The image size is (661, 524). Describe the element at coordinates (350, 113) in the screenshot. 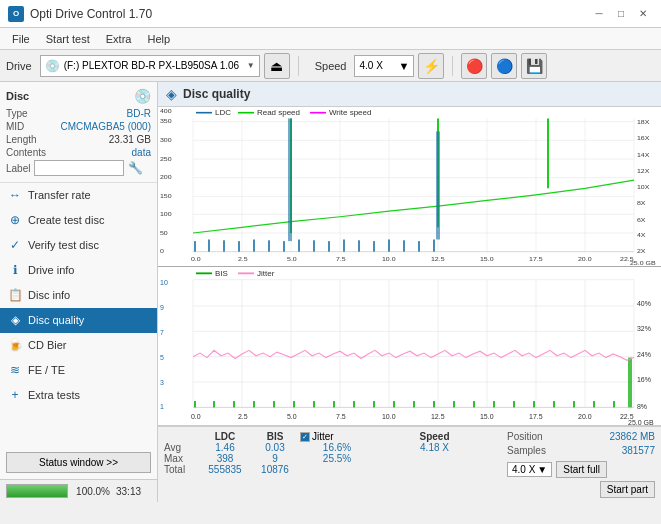

I see `svg-text: Write speed` at that location.